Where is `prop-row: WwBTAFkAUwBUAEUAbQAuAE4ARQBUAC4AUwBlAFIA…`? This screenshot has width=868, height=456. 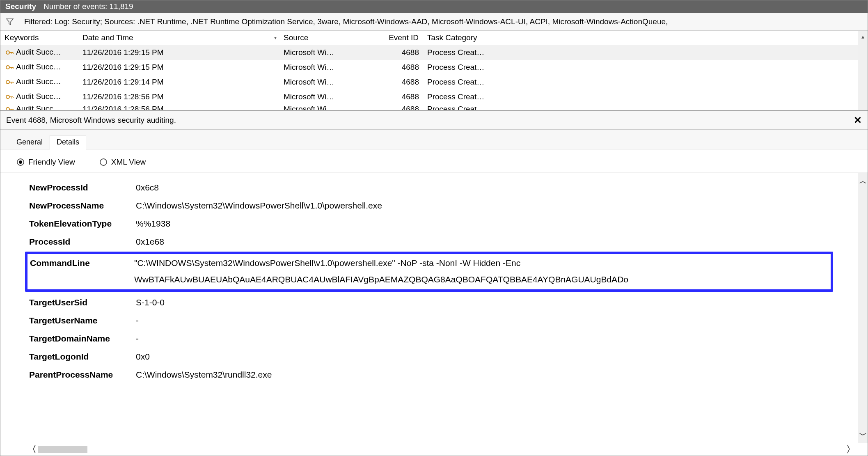
prop-row: WwBTAFkAUwBUAEUAbQAuAE4ARQBUAC4AUwBlAFIA… is located at coordinates (429, 280).